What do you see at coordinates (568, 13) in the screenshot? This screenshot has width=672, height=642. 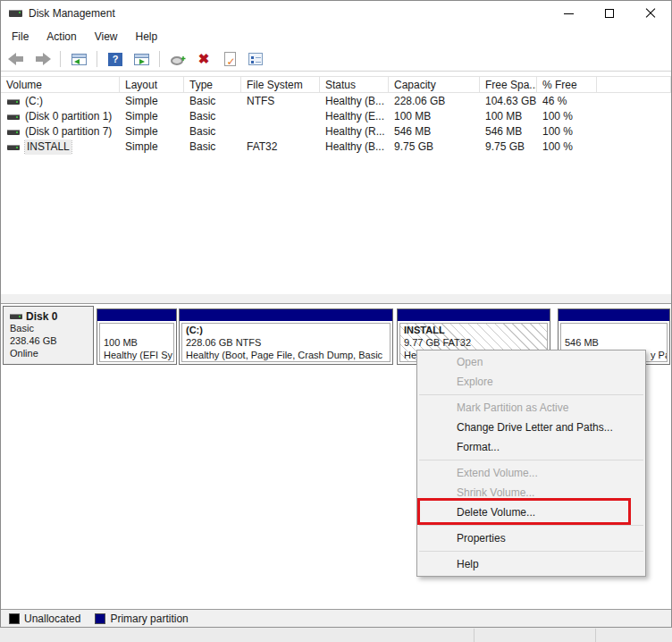 I see `minimize-button` at bounding box center [568, 13].